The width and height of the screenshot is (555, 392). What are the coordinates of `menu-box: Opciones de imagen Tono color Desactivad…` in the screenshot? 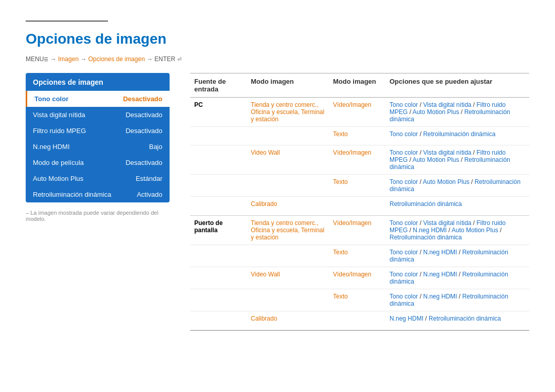 It's located at (98, 138).